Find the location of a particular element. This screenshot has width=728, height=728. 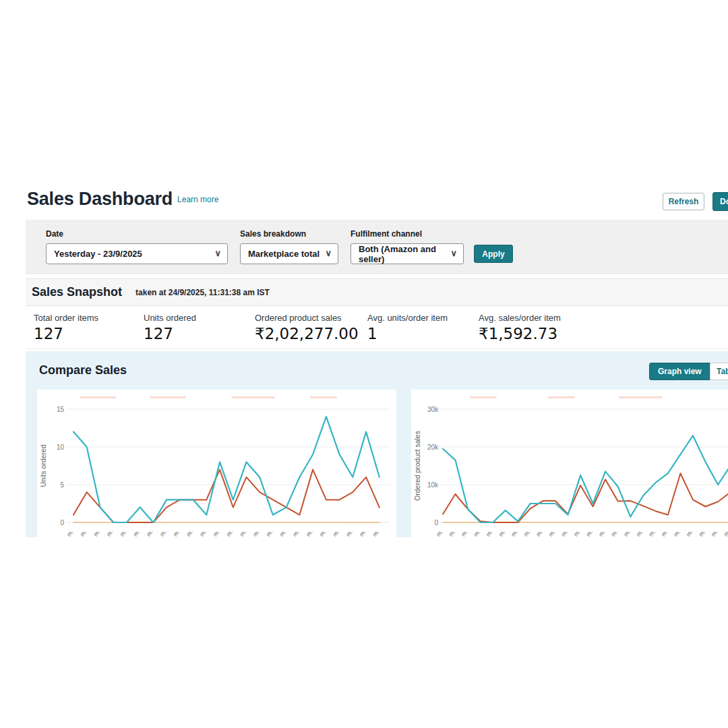

metric-label: Units ordered is located at coordinates (170, 318).